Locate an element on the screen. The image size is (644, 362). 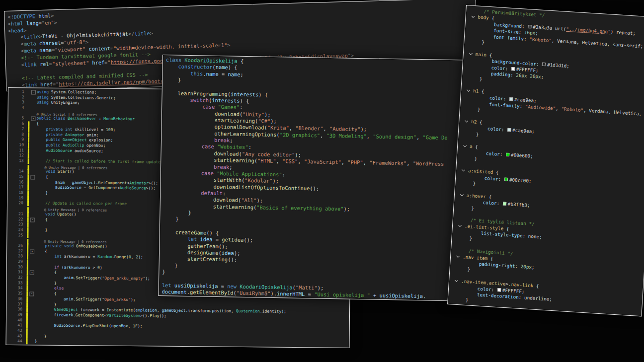
line-number: 41 is located at coordinates (19, 326).